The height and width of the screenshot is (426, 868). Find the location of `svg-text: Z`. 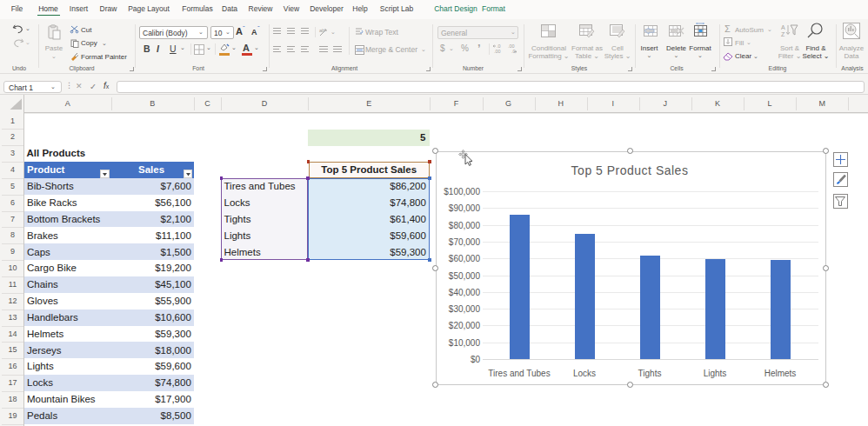

svg-text: Z is located at coordinates (783, 35).